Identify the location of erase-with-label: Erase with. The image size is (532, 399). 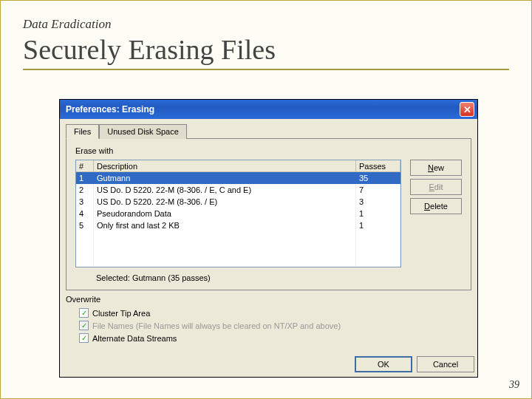
(269, 151).